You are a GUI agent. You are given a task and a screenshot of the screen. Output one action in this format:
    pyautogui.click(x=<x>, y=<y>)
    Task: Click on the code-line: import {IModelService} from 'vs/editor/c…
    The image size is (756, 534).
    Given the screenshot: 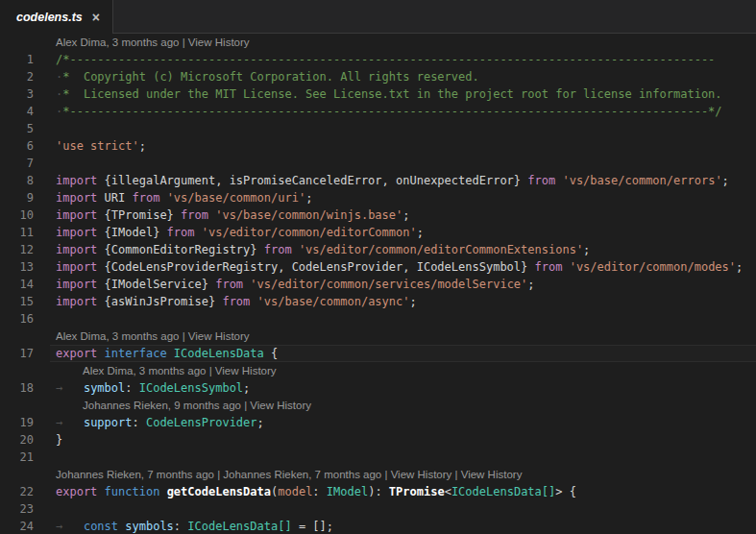 What is the action you would take?
    pyautogui.click(x=403, y=284)
    